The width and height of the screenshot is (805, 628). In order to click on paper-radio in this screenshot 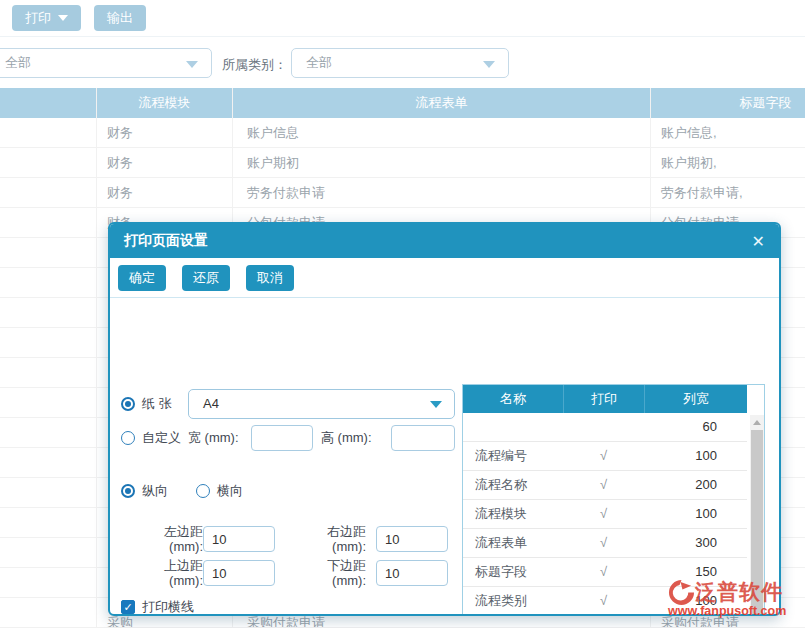, I will do `click(128, 404)`.